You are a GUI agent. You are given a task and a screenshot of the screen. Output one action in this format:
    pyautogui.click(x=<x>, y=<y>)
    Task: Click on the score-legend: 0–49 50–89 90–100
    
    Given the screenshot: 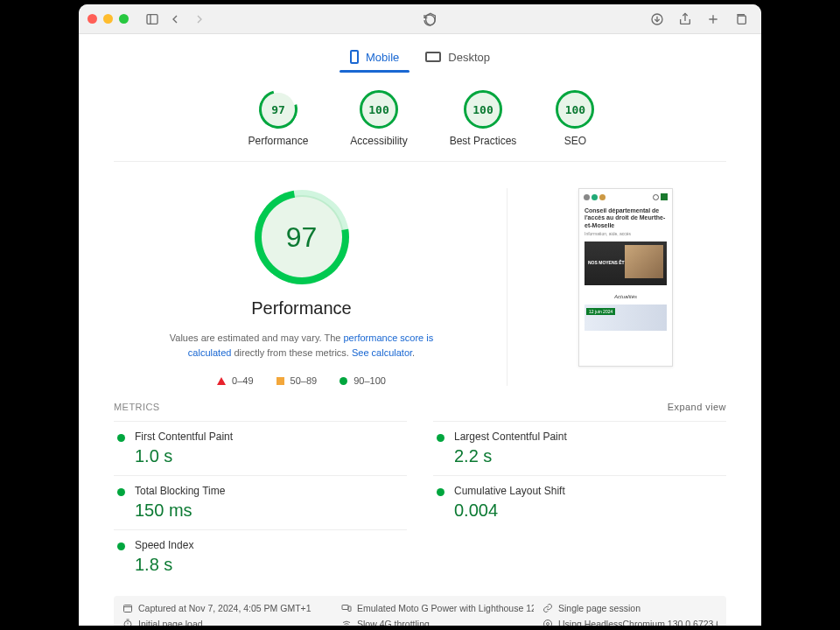 What is the action you would take?
    pyautogui.click(x=301, y=381)
    